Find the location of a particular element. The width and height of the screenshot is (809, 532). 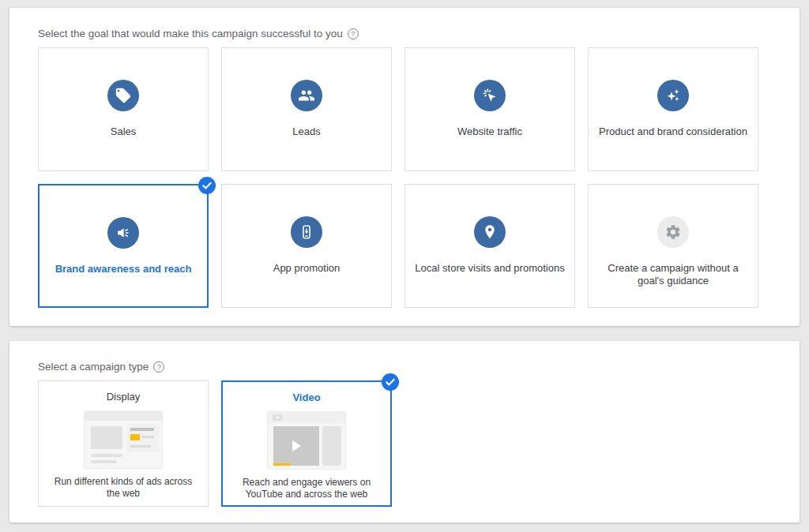

goal-card-label: App promotion is located at coordinates (307, 268).